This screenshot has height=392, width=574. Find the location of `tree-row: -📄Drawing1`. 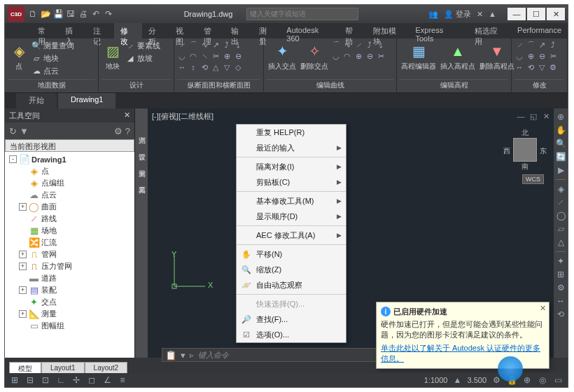

tree-row: -📄Drawing1 is located at coordinates (70, 160).